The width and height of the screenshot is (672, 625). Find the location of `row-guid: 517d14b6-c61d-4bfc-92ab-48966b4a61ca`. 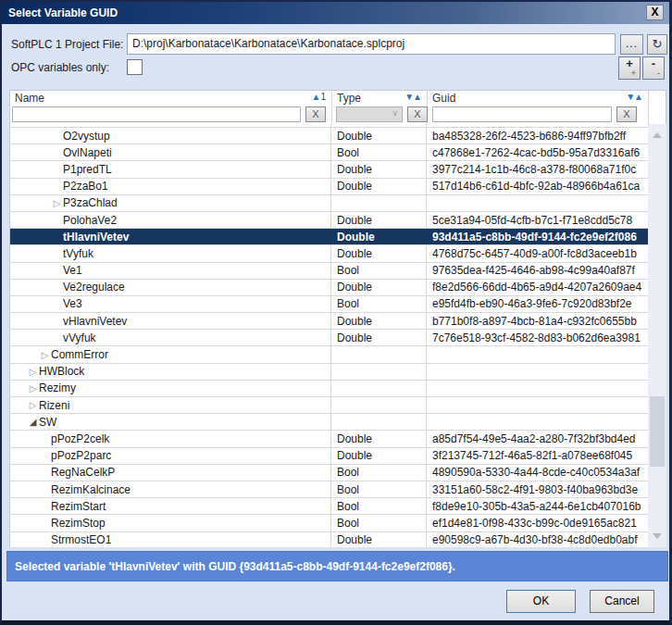

row-guid: 517d14b6-c61d-4bfc-92ab-48966b4a61ca is located at coordinates (536, 186).